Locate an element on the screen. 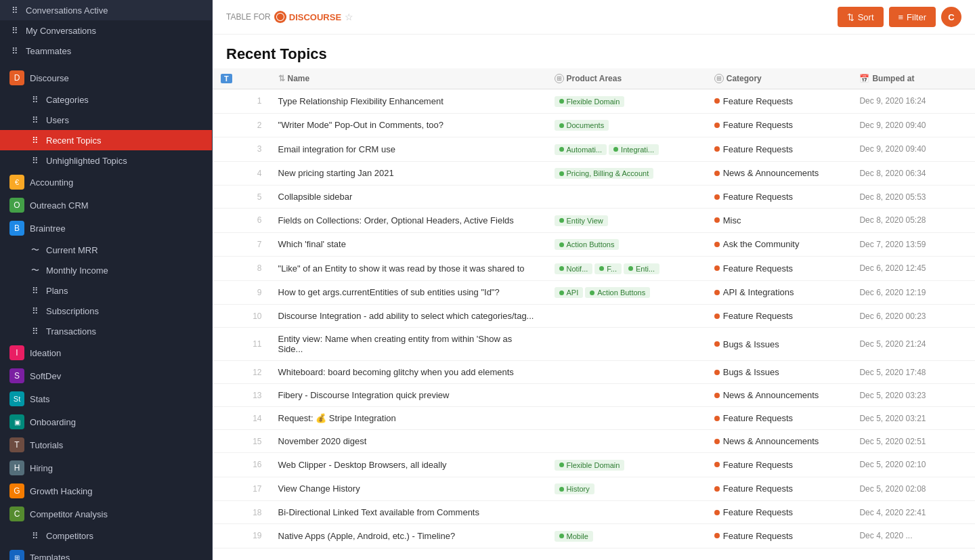 This screenshot has width=975, height=560. sidebar-group-competitor-analysis: C Competitor Analysis is located at coordinates (106, 514).